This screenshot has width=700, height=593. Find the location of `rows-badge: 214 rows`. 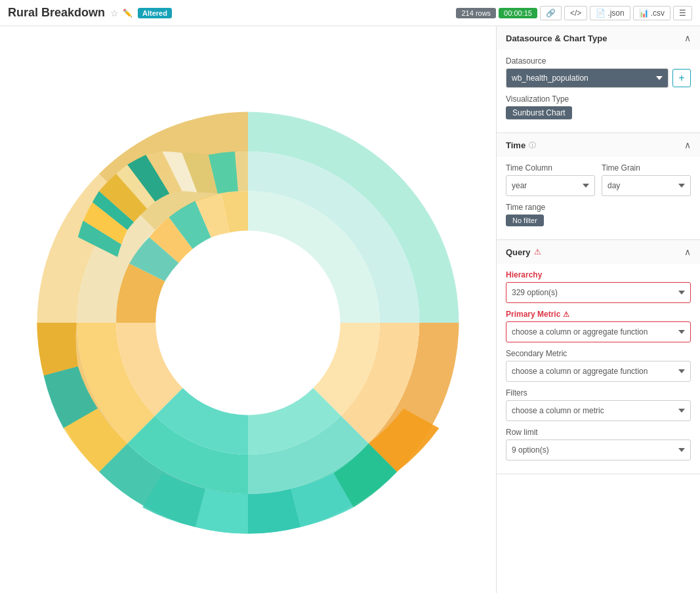

rows-badge: 214 rows is located at coordinates (476, 13).